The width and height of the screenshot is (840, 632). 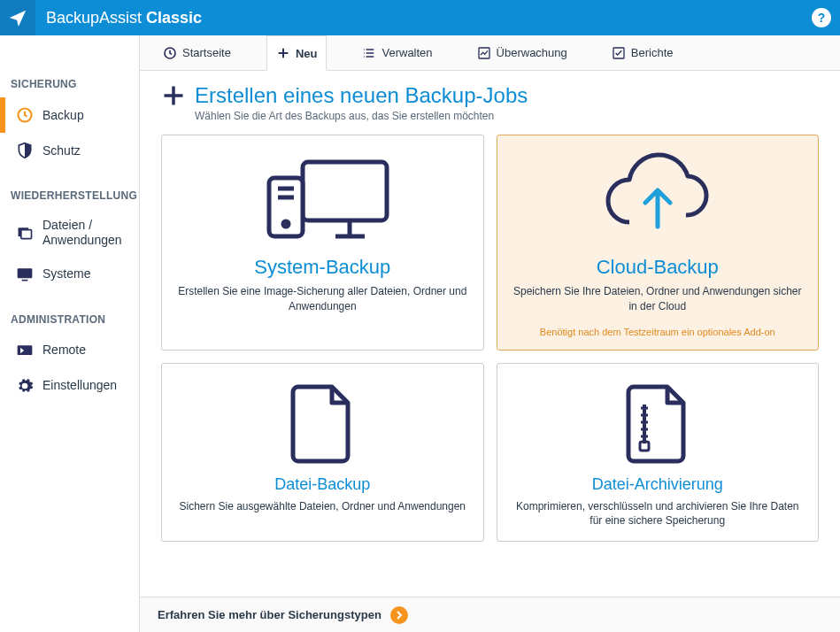 What do you see at coordinates (69, 233) in the screenshot?
I see `sidebar-item-dateien: Dateien / Anwendungen` at bounding box center [69, 233].